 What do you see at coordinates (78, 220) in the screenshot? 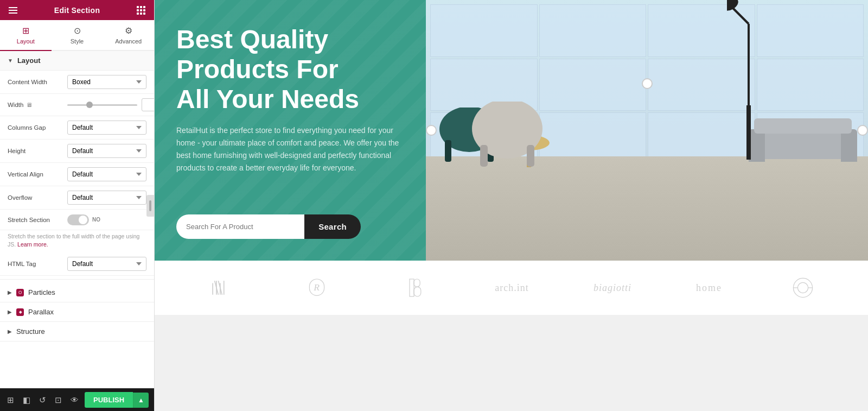
I see `stretch-section-toggle` at bounding box center [78, 220].